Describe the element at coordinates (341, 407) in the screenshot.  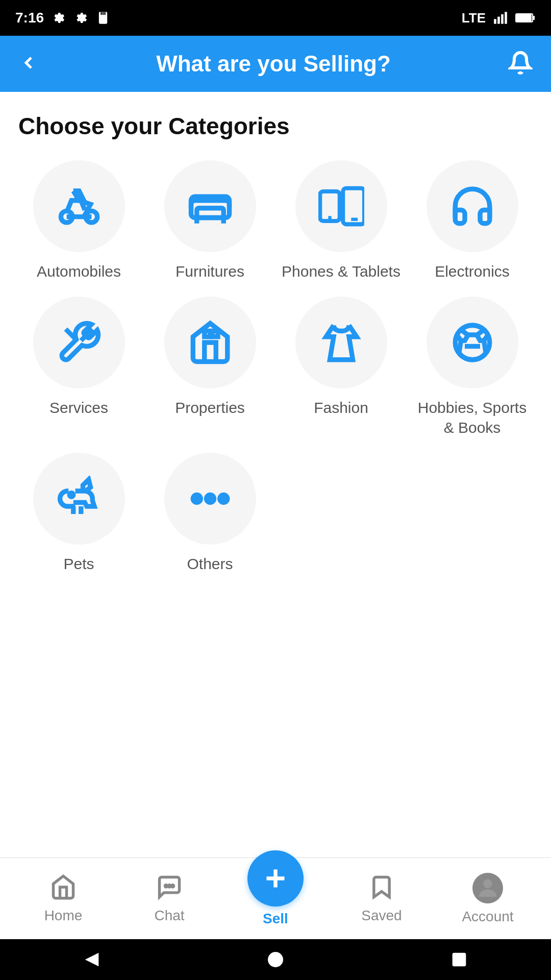
I see `category-label-fashion: Fashion` at that location.